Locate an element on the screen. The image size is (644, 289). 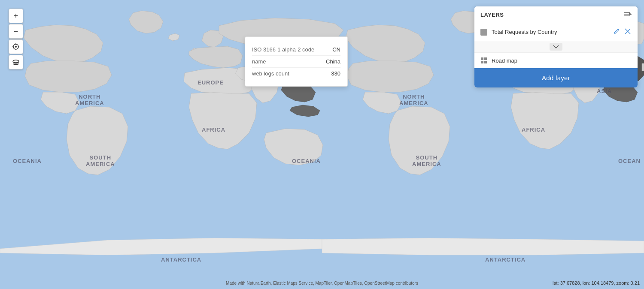
locate-icon is located at coordinates (16, 47).